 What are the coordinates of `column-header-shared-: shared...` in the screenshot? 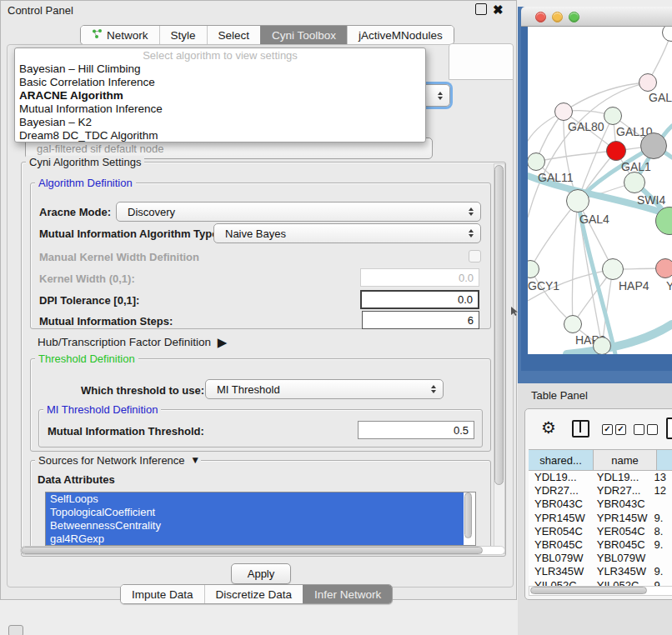 It's located at (561, 460).